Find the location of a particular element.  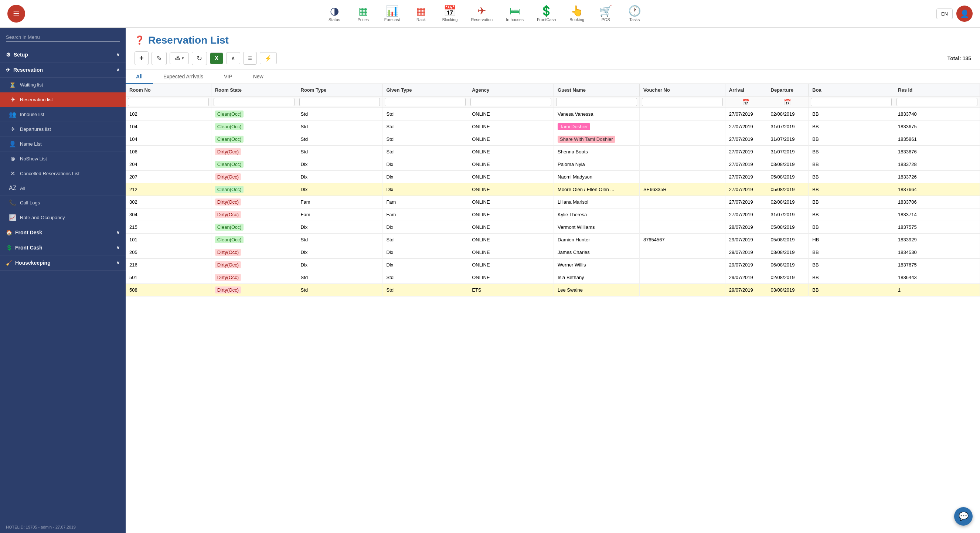

guest-name: James Charles is located at coordinates (574, 252).